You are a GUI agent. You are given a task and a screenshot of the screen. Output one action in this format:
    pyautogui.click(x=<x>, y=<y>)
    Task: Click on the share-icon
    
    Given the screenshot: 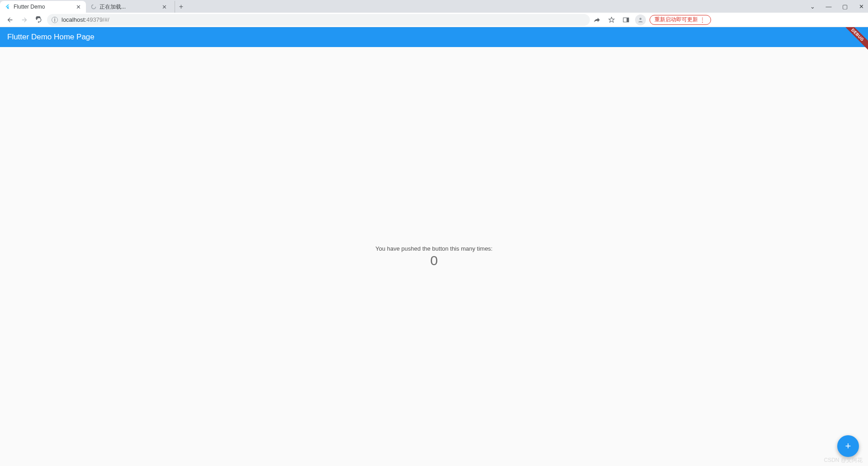 What is the action you would take?
    pyautogui.click(x=597, y=20)
    